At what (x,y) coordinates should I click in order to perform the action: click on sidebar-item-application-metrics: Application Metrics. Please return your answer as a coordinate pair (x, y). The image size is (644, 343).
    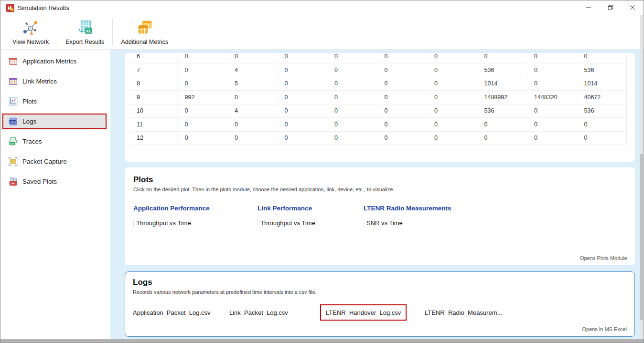
    Looking at the image, I should click on (54, 61).